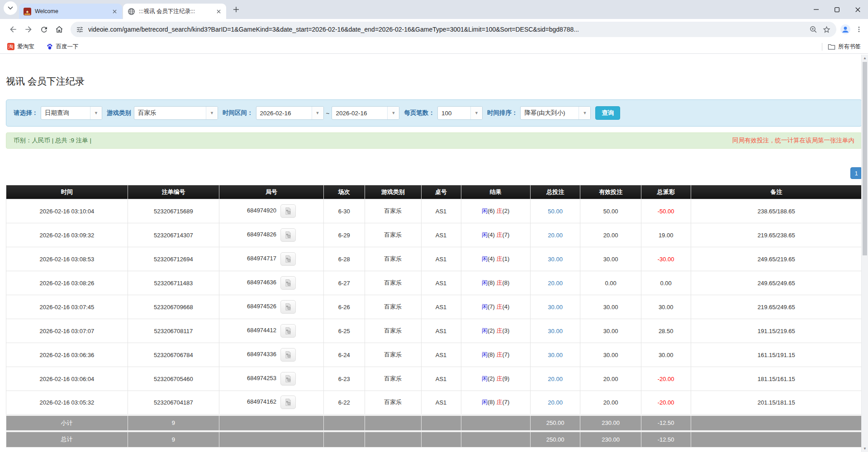  I want to click on new-tab-button, so click(236, 9).